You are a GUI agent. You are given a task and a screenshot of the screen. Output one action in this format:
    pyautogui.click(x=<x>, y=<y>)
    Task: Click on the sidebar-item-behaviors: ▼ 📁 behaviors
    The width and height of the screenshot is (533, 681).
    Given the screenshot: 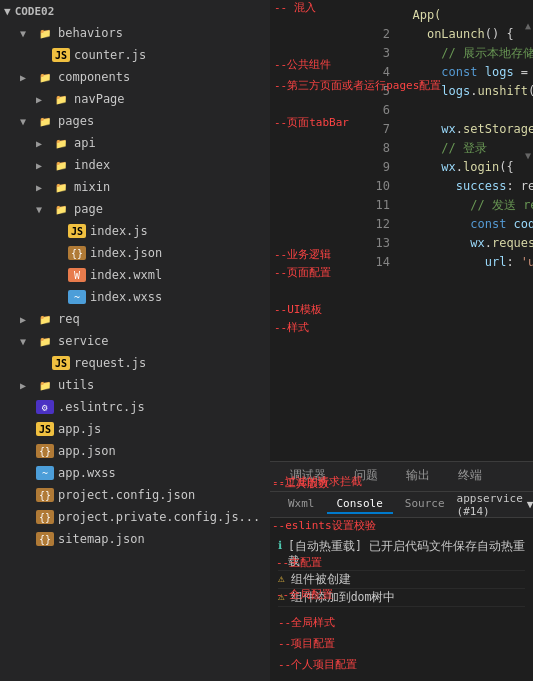 What is the action you would take?
    pyautogui.click(x=135, y=33)
    